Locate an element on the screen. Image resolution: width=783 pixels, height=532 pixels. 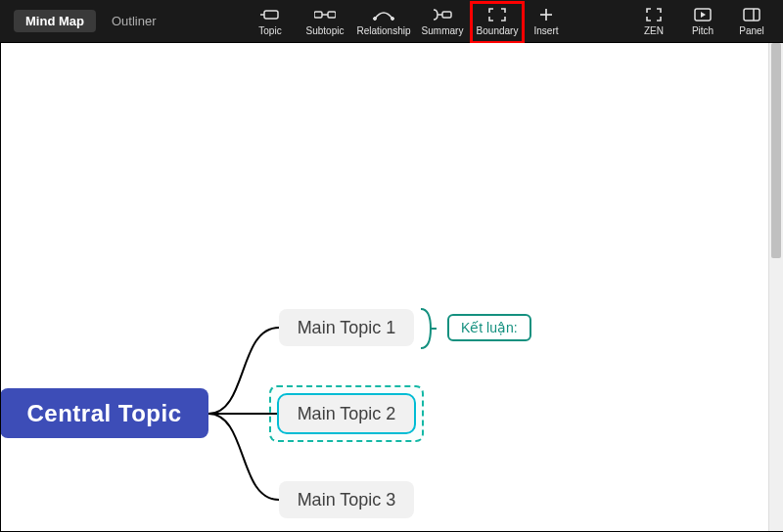
topic-icon is located at coordinates (270, 15).